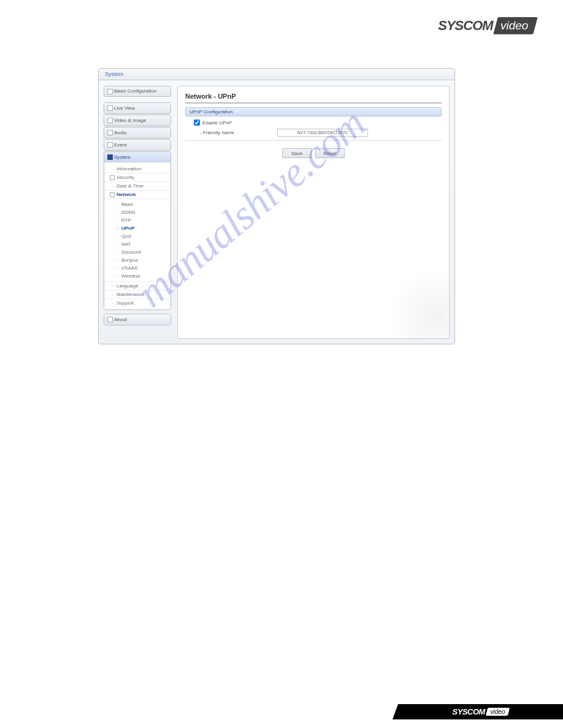 The height and width of the screenshot is (728, 563). What do you see at coordinates (137, 108) in the screenshot?
I see `sidebar-item-live-view: Live View` at bounding box center [137, 108].